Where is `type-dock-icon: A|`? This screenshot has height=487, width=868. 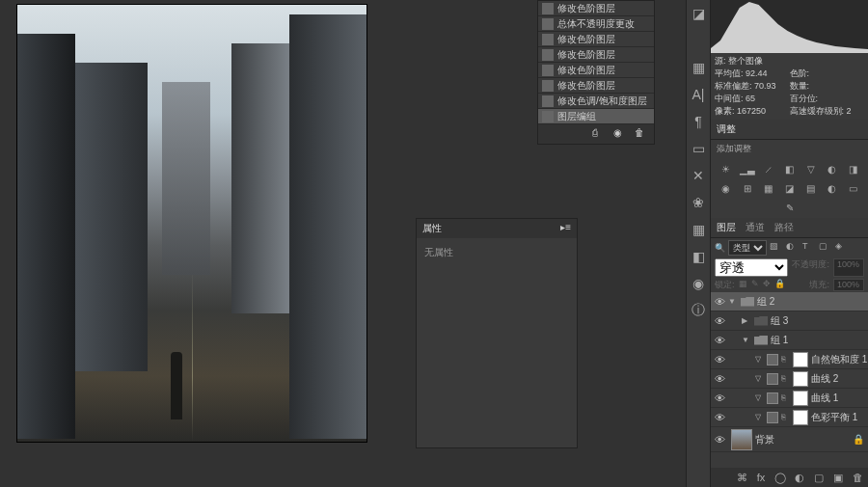
type-dock-icon: A| is located at coordinates (698, 95).